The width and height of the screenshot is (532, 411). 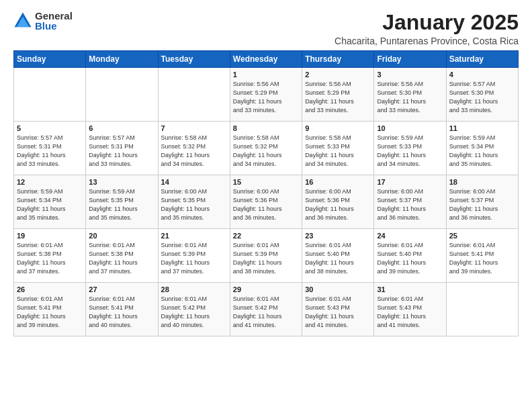 What do you see at coordinates (122, 205) in the screenshot?
I see `day-info: Sunrise: 5:59 AM Sunset: 5:35 PM Dayligh…` at bounding box center [122, 205].